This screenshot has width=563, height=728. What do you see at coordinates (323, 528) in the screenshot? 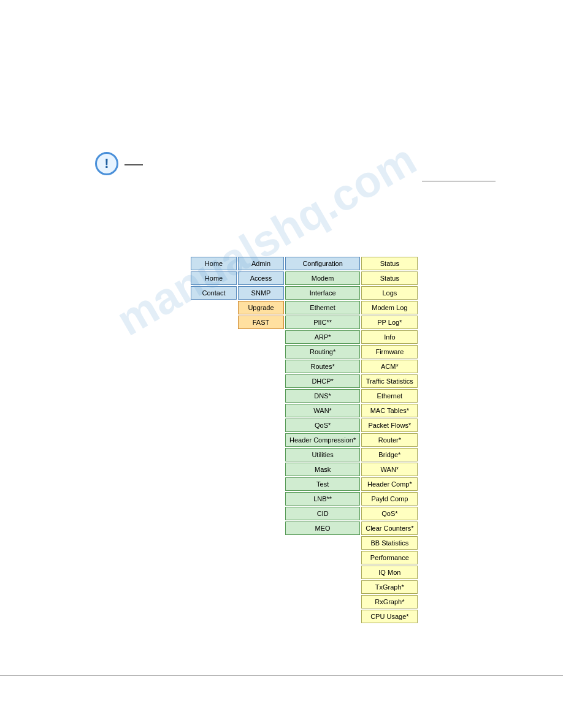
I see `meo-btn: MEO` at bounding box center [323, 528].